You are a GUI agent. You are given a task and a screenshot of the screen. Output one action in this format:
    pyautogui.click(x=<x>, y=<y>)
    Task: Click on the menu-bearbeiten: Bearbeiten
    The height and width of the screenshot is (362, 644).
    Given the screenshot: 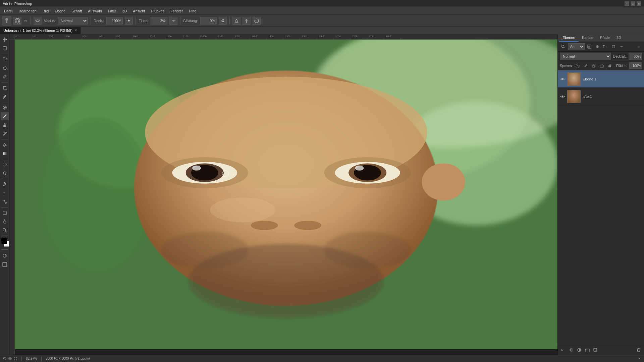 What is the action you would take?
    pyautogui.click(x=28, y=11)
    